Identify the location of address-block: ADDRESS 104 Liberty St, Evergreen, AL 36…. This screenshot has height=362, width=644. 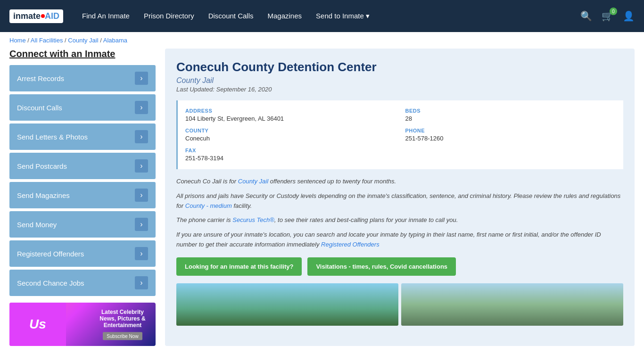
(290, 115).